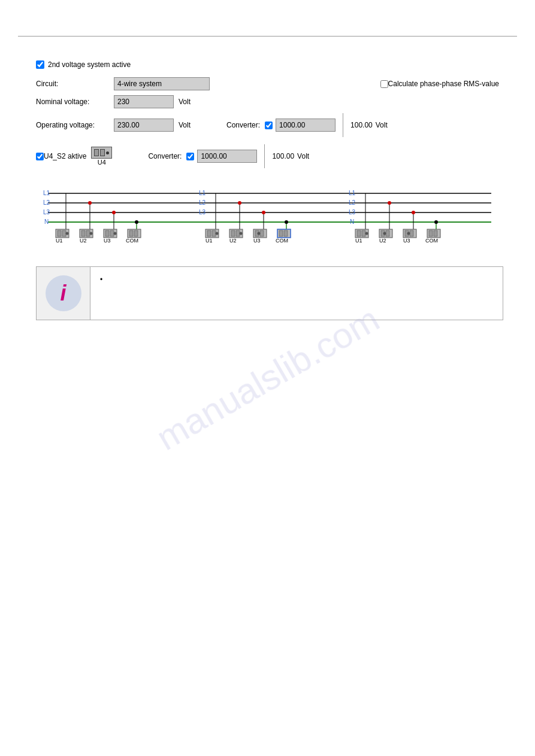 This screenshot has height=756, width=535. What do you see at coordinates (267, 36) in the screenshot?
I see `top-rule` at bounding box center [267, 36].